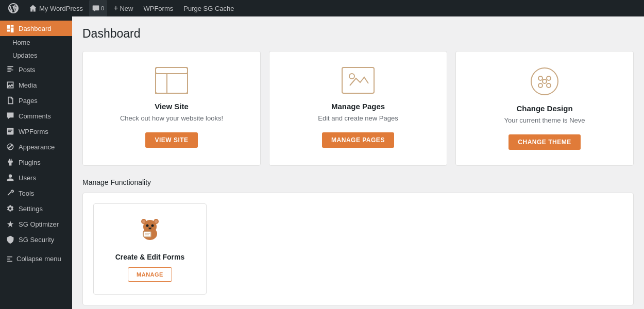 The width and height of the screenshot is (644, 309). I want to click on page-title: Dashboard, so click(358, 34).